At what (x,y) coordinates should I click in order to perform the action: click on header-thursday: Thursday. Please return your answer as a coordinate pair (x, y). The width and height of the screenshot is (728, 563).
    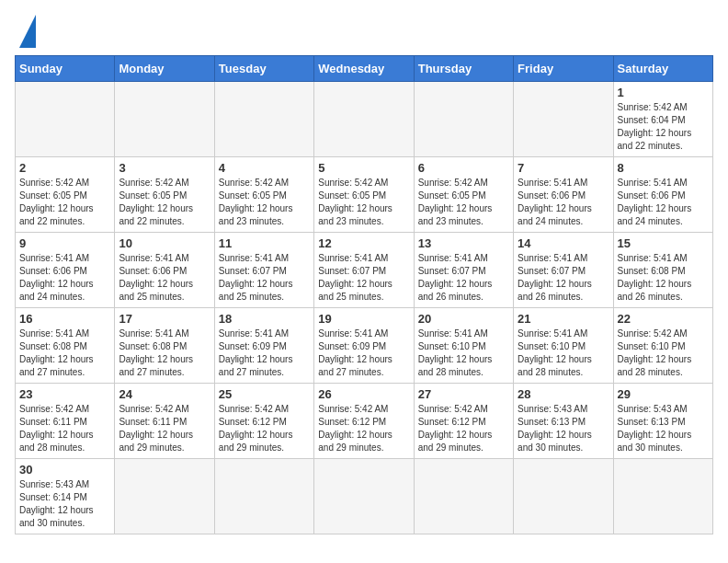
    Looking at the image, I should click on (463, 69).